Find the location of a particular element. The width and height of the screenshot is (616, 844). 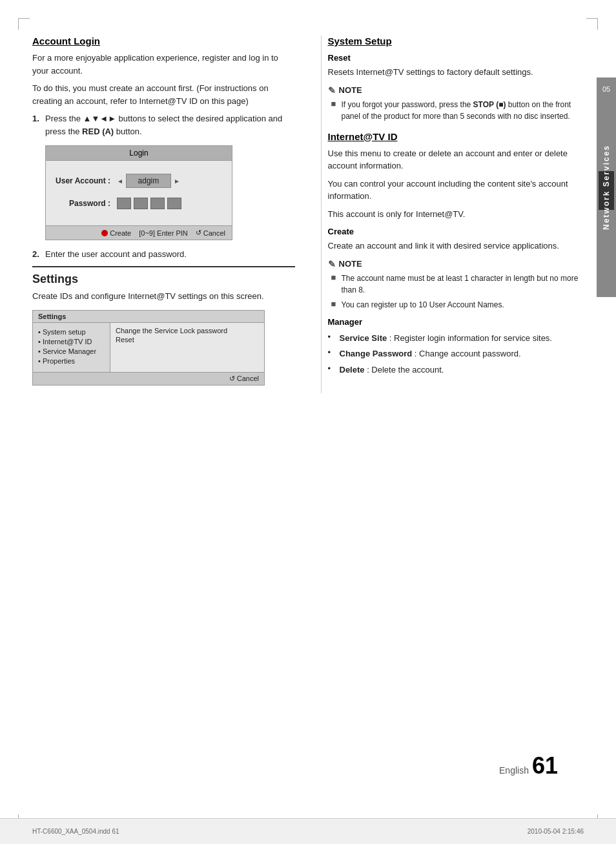

arrow-right-icon: ► is located at coordinates (177, 181).